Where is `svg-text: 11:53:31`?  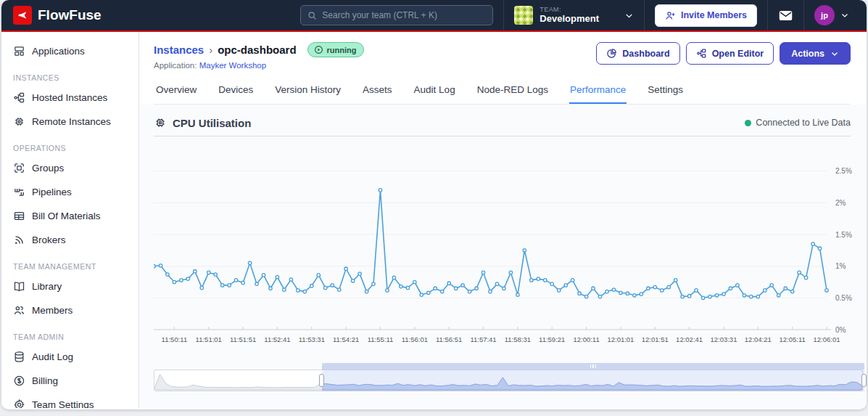
svg-text: 11:53:31 is located at coordinates (312, 340).